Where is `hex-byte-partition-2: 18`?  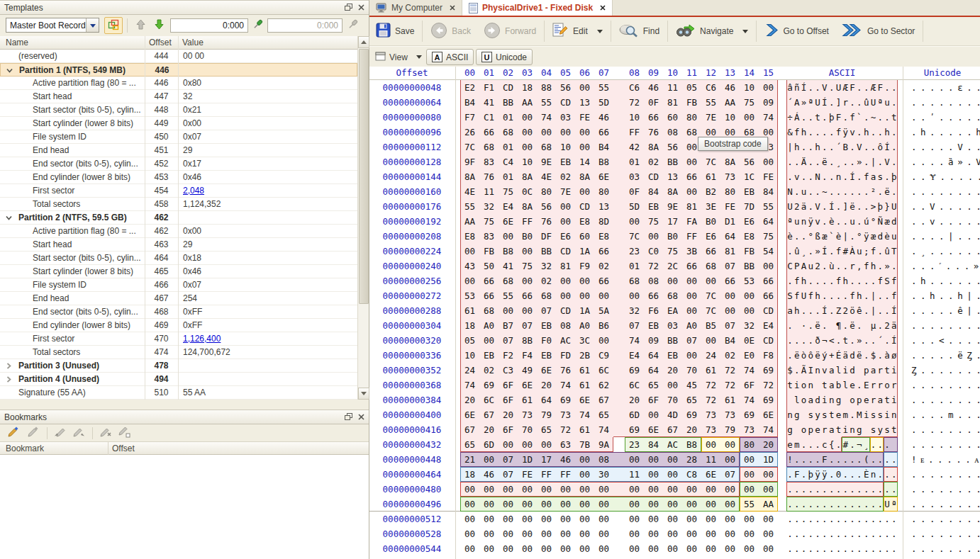 hex-byte-partition-2: 18 is located at coordinates (469, 475).